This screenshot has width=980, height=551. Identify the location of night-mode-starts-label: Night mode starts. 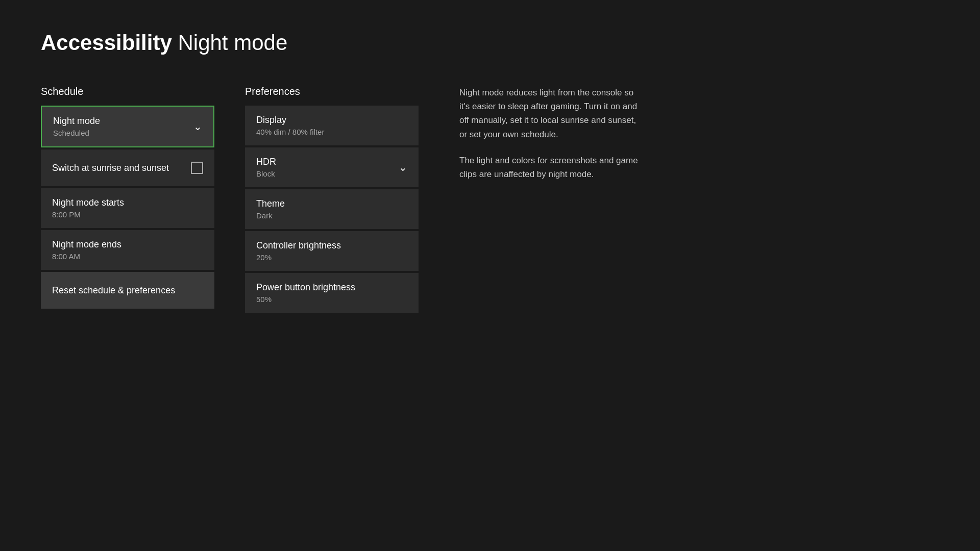
(128, 203).